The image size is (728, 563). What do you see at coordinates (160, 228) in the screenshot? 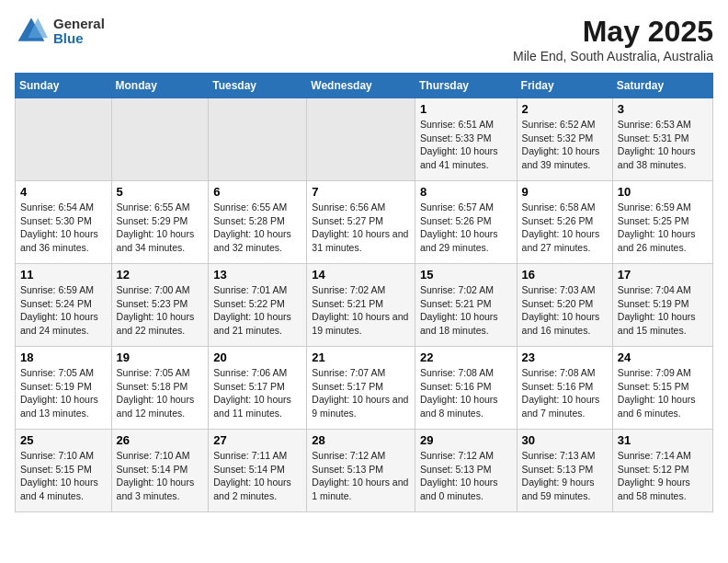
I see `day-info: Sunrise: 6:55 AMSunset: 5:29 PMDaylight:…` at bounding box center [160, 228].